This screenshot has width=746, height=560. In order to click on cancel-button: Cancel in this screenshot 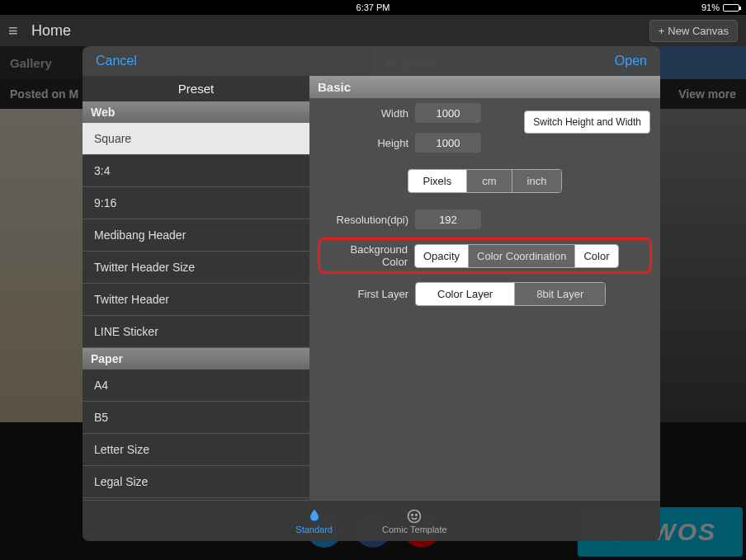, I will do `click(116, 61)`.